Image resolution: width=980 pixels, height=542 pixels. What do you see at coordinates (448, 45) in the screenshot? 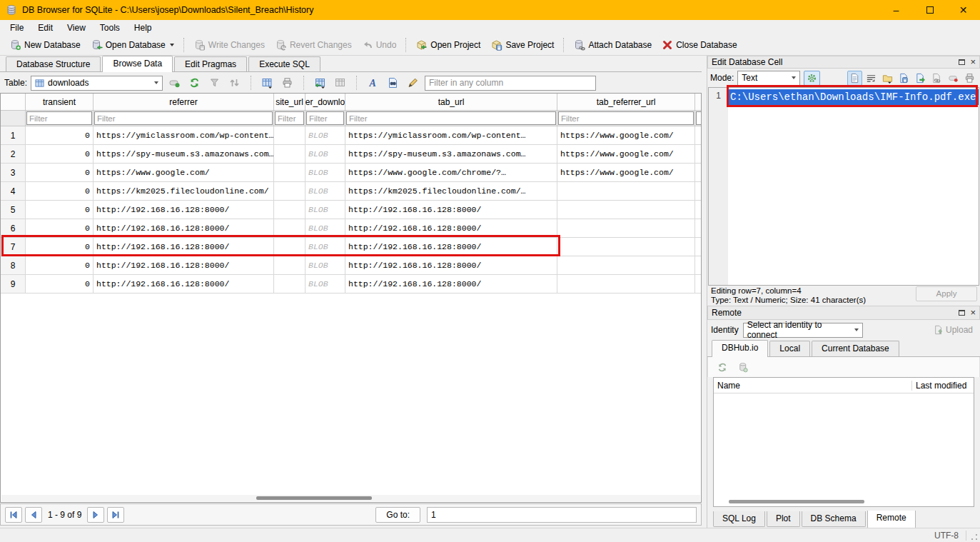
I see `open-project-button: Open Project` at bounding box center [448, 45].